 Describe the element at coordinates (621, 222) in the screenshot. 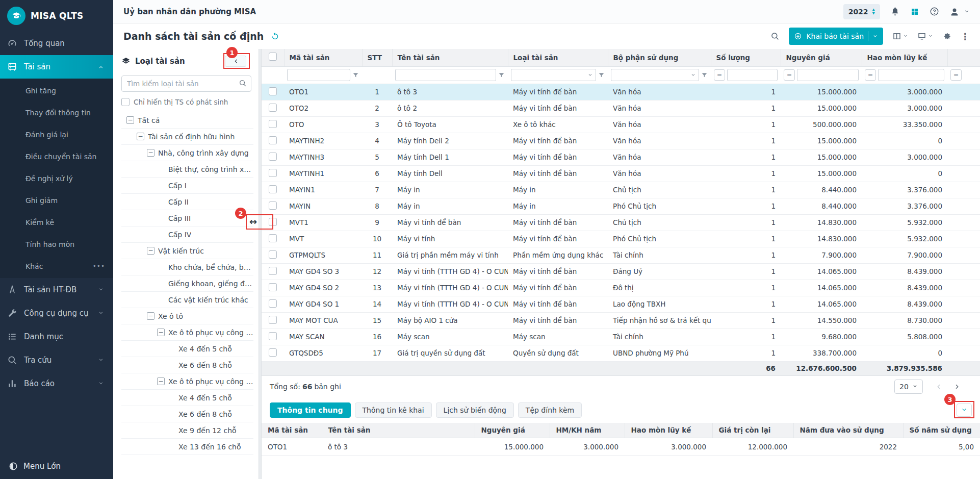

I see `table-row: MVT19Máy vi tính để bànMáy vi tính để bà…` at that location.